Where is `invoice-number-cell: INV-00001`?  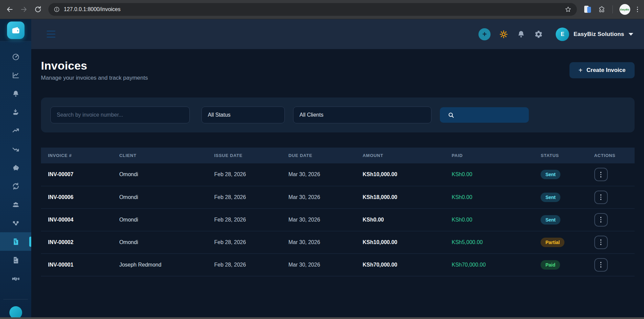
invoice-number-cell: INV-00001 is located at coordinates (77, 265).